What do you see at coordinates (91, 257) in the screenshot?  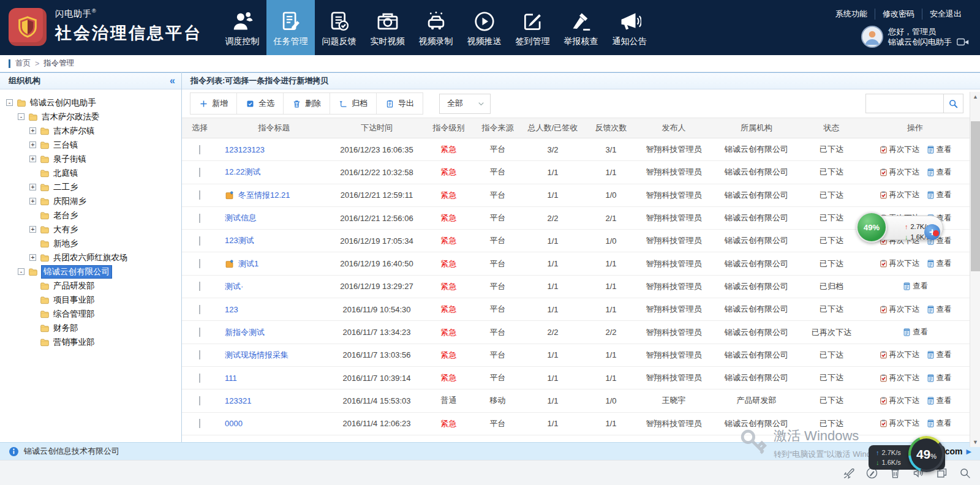 I see `tree-node: +兵团农六师红旗农场` at bounding box center [91, 257].